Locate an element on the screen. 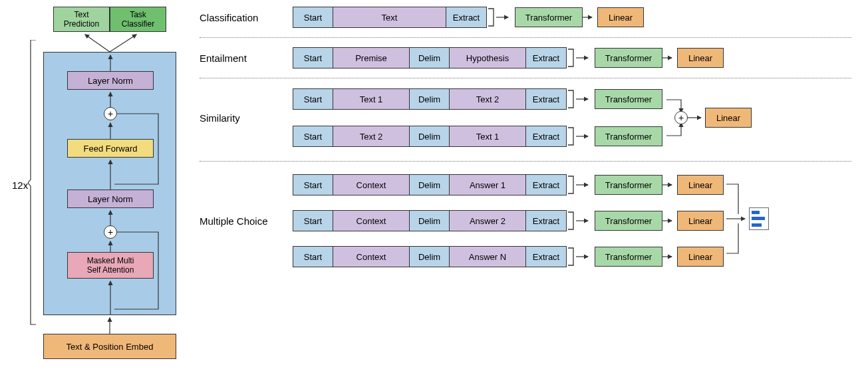 The image size is (868, 377). text-prediction-head: Text Prediction is located at coordinates (81, 19).